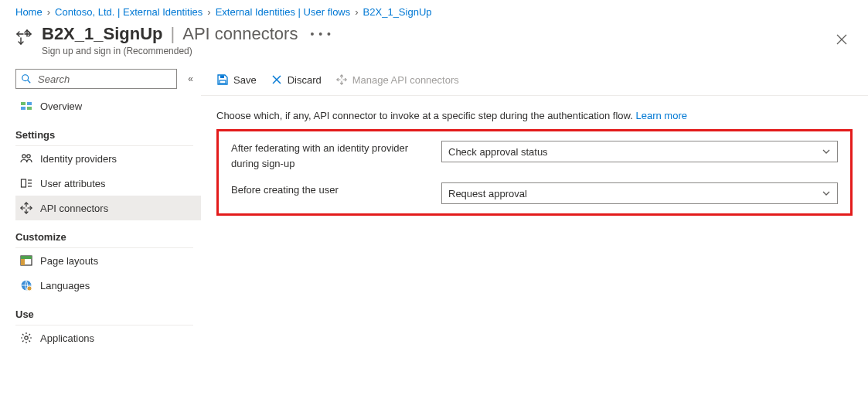 This screenshot has height=409, width=868. Describe the element at coordinates (187, 51) in the screenshot. I see `page-subtitle: Sign up and sign in (Recommended)` at that location.